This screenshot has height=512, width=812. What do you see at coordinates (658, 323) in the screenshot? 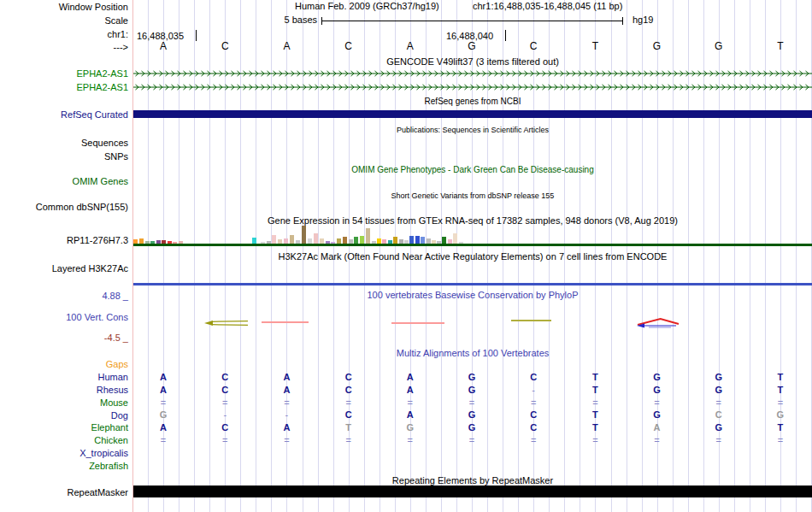
I see `phylop-mark-peak` at bounding box center [658, 323].